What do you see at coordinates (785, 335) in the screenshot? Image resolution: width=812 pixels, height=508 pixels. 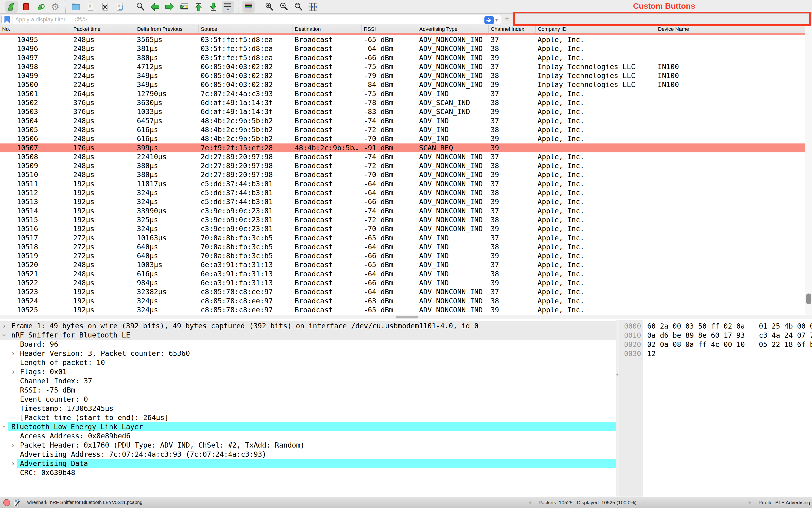 I see `hex-bytes: c3 4a 24 07 7` at bounding box center [785, 335].